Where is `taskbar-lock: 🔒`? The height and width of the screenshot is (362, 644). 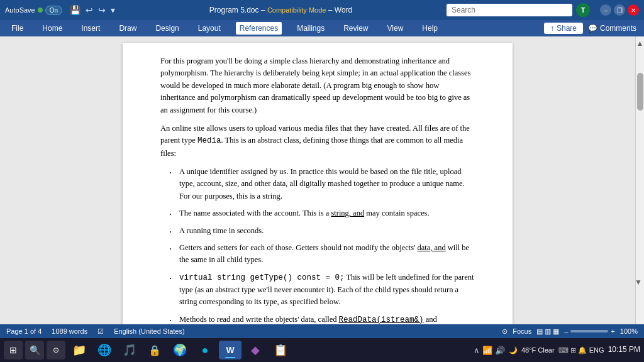 taskbar-lock: 🔒 is located at coordinates (155, 350).